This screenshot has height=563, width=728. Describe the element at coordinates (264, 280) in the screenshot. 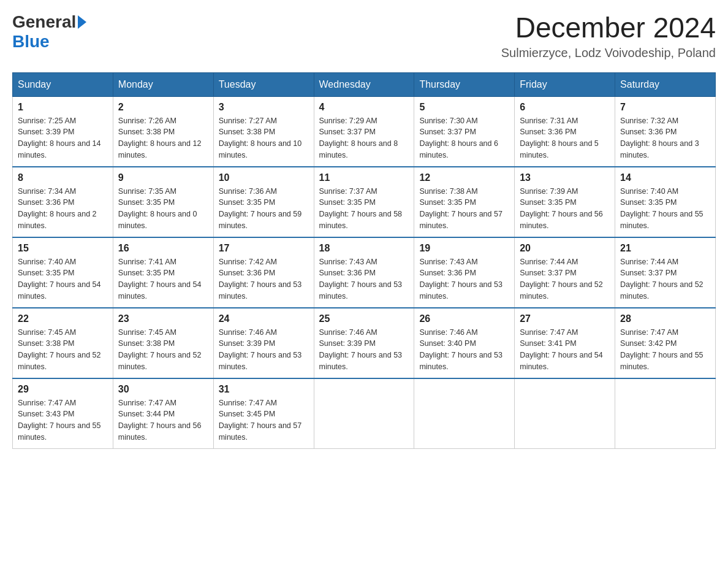

I see `day-info: Sunrise: 7:42 AMSunset: 3:36 PMDaylight:…` at that location.